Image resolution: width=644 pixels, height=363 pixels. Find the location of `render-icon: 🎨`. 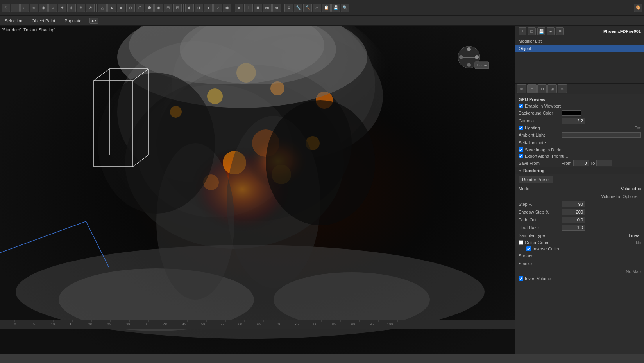

render-icon: 🎨 is located at coordinates (638, 8).